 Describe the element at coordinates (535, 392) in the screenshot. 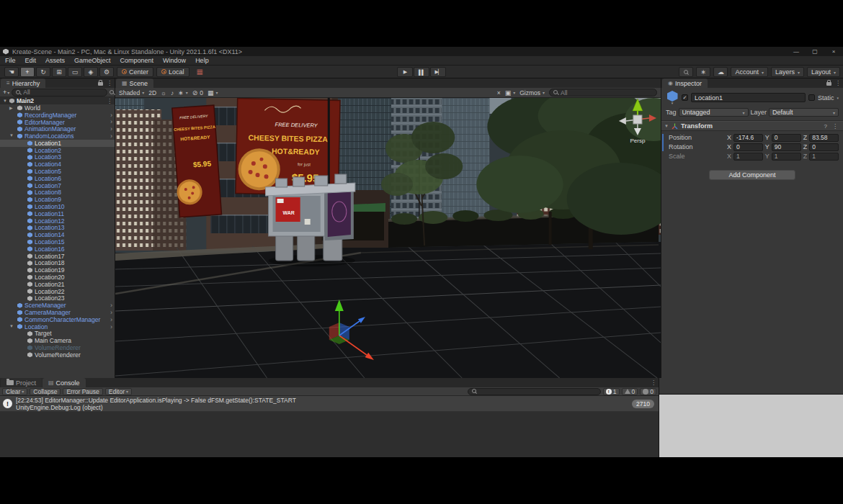

I see `console-search` at that location.